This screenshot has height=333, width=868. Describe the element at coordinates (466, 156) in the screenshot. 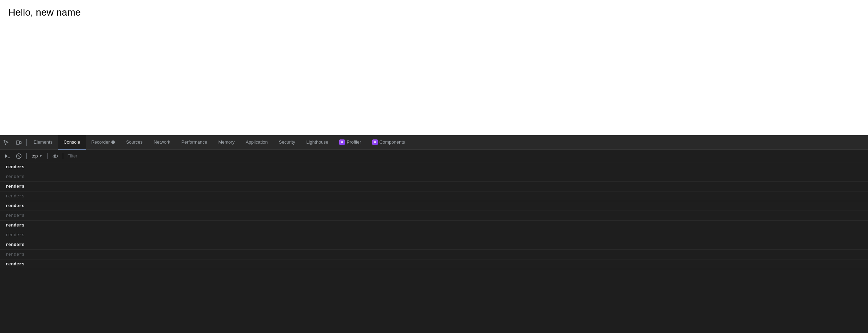

I see `filter-container` at that location.